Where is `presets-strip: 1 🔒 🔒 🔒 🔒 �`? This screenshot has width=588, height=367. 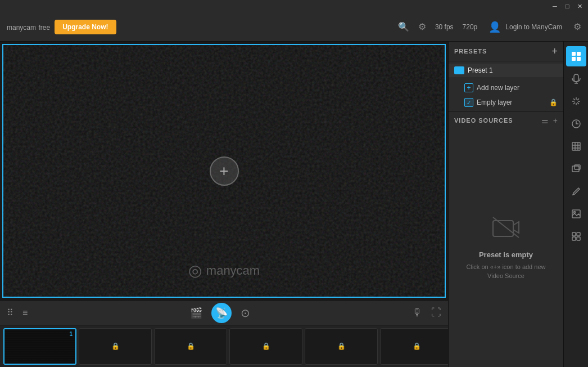
presets-strip: 1 🔒 🔒 🔒 🔒 � is located at coordinates (224, 346).